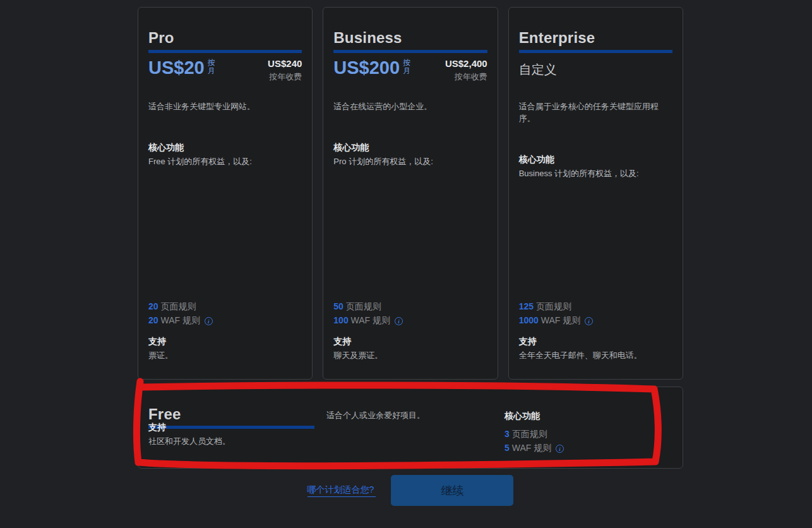  Describe the element at coordinates (410, 320) in the screenshot. I see `waf-rules-line: 100 WAF 规则` at that location.